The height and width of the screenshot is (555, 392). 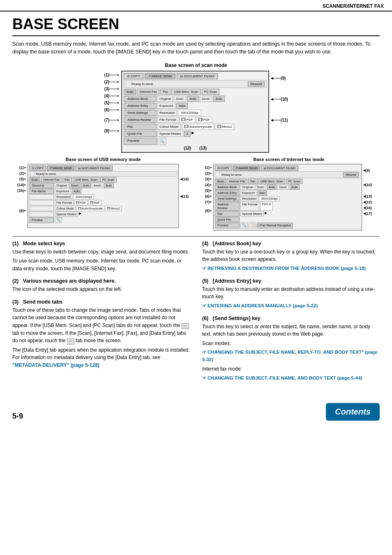 What do you see at coordinates (351, 175) in the screenshot?
I see `inet-resend-btn: Resend` at bounding box center [351, 175].